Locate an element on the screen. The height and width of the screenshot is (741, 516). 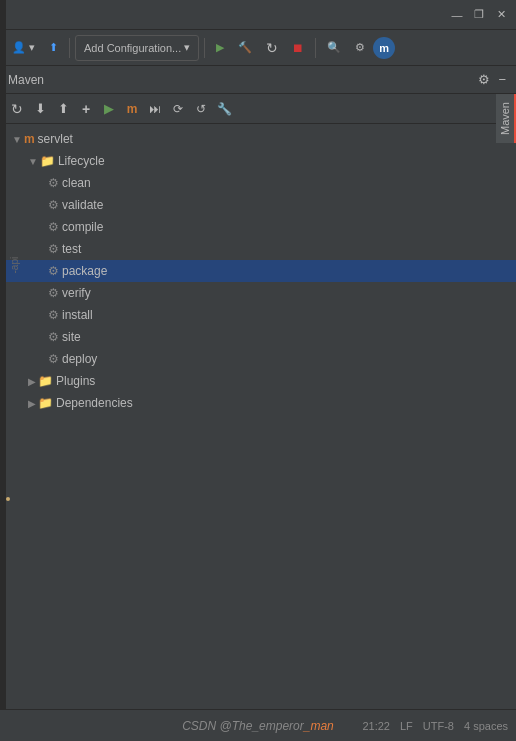
add-configuration-button: Add Configuration... ▾ is located at coordinates (137, 48).